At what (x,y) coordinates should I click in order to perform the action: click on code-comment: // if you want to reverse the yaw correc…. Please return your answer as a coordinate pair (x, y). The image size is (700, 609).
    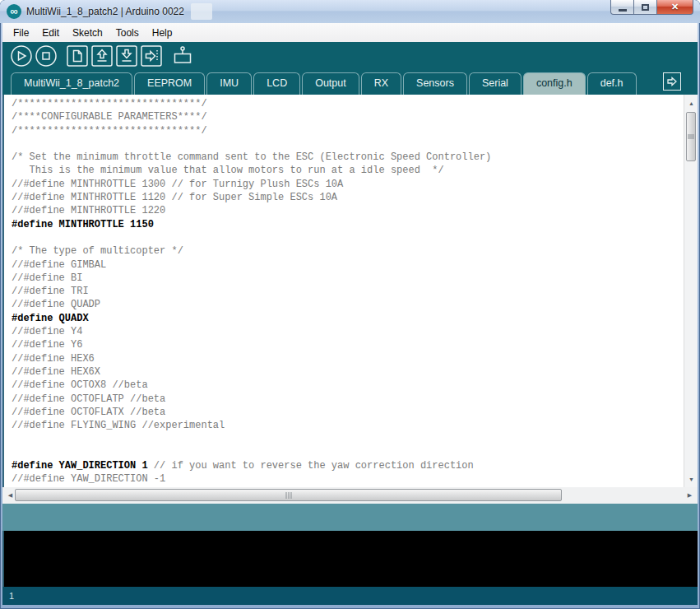
    Looking at the image, I should click on (314, 466).